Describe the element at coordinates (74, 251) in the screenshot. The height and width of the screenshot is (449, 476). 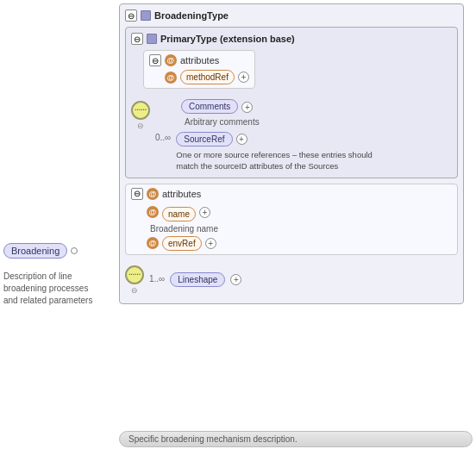
I see `circle-connector` at that location.